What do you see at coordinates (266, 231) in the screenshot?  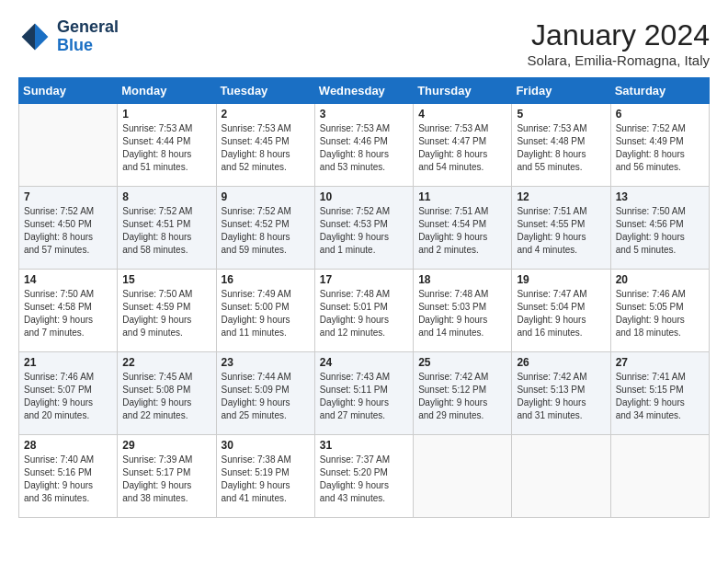 I see `day-info: Sunrise: 7:52 AM Sunset: 4:52 PM Dayligh…` at bounding box center [266, 231].